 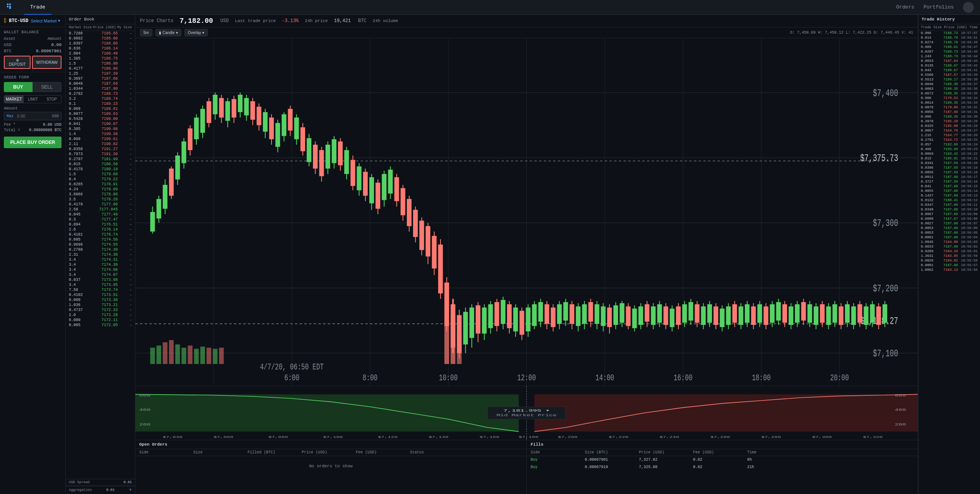 I want to click on table-row: 8.305 7190.08 -, so click(x=101, y=129).